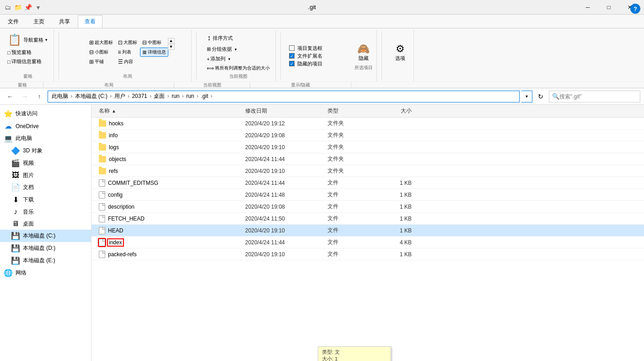  Describe the element at coordinates (168, 147) in the screenshot. I see `file-name-logs: logs` at that location.